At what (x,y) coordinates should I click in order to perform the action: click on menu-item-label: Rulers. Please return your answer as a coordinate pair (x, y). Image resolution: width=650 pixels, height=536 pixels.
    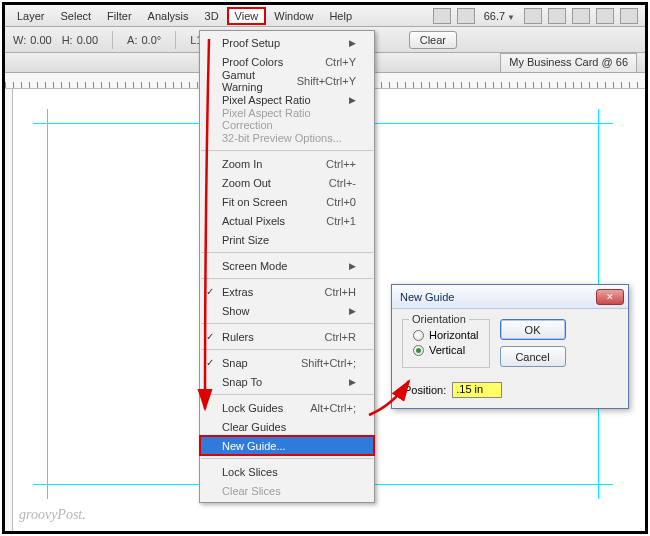
    Looking at the image, I should click on (238, 337).